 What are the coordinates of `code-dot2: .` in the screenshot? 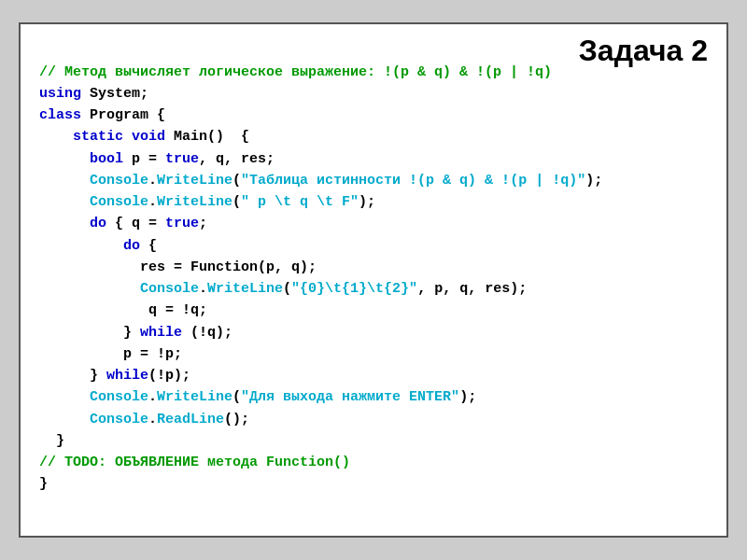 It's located at (153, 202).